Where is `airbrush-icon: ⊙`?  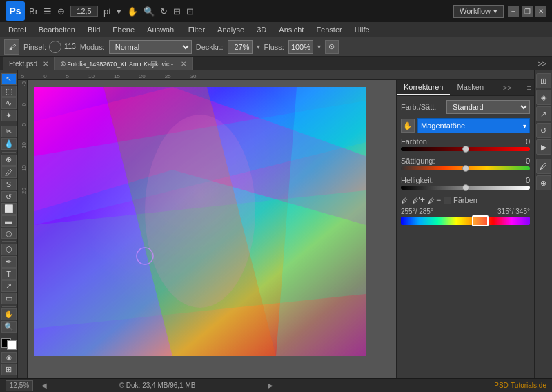
airbrush-icon: ⊙ is located at coordinates (332, 47).